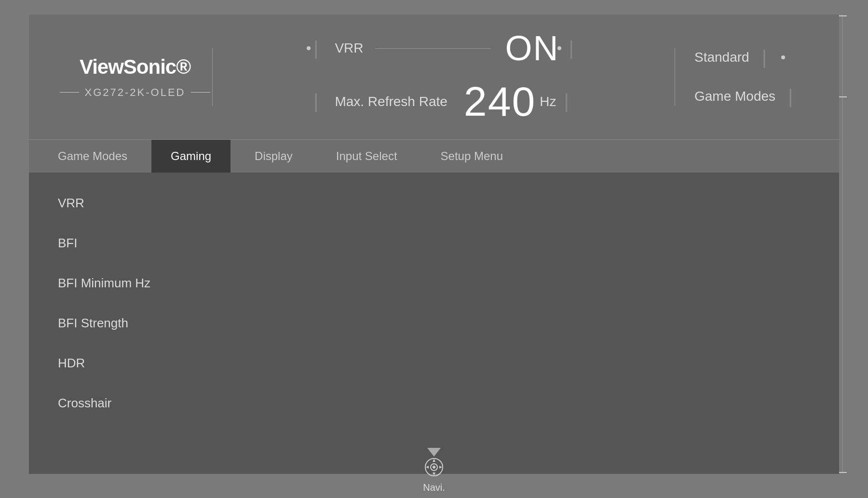 The image size is (868, 498). What do you see at coordinates (434, 203) in the screenshot?
I see `menu-item-vrr: VRR` at bounding box center [434, 203].